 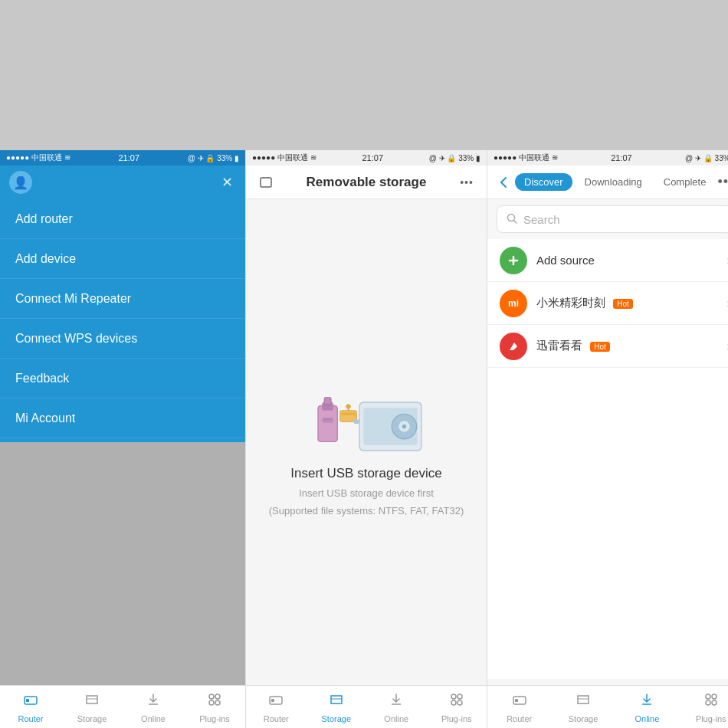 I want to click on plugins-icon, so click(x=215, y=702).